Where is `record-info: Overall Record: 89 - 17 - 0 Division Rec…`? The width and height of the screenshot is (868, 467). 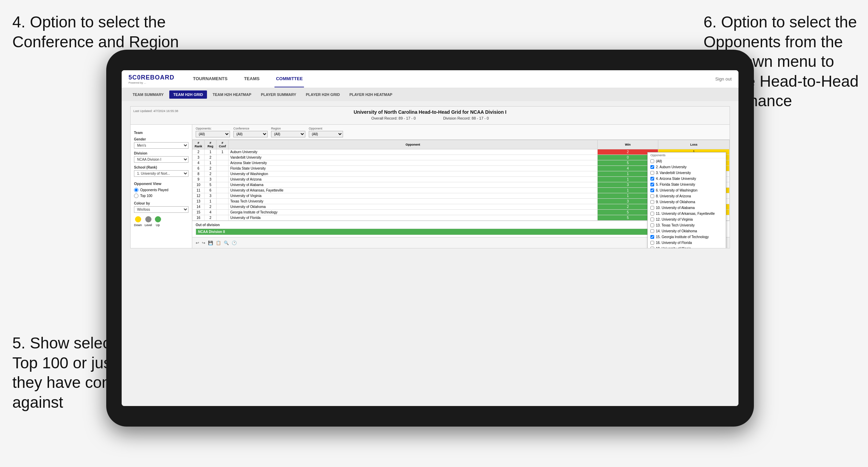 record-info: Overall Record: 89 - 17 - 0 Division Rec… is located at coordinates (430, 118).